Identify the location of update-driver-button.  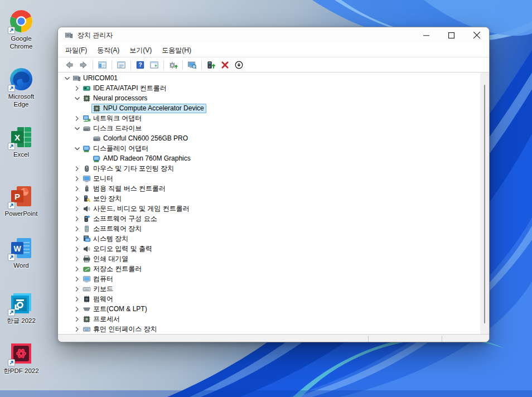
(211, 65).